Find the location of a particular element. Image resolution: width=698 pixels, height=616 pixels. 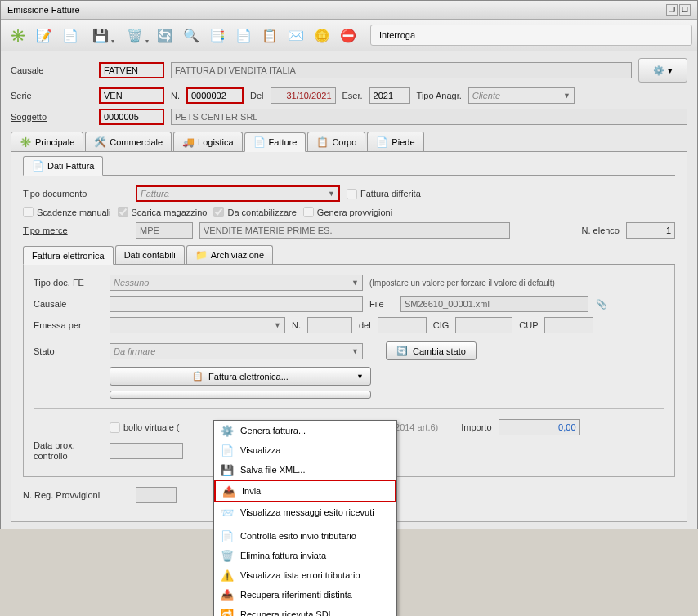

fe-dropdown-menu: ⚙️Genera fattura... 📄Visualizza 💾Salva f… is located at coordinates (306, 518).